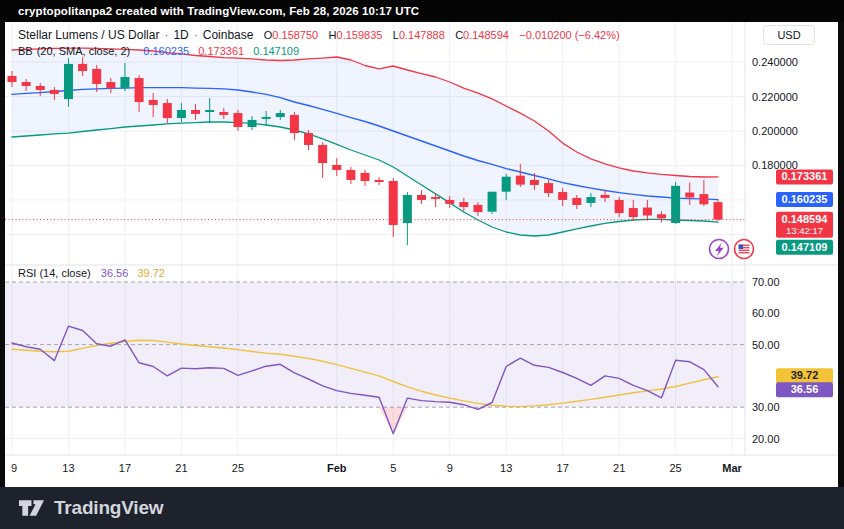 This screenshot has width=844, height=529. I want to click on svg-text: 0.240000, so click(775, 62).